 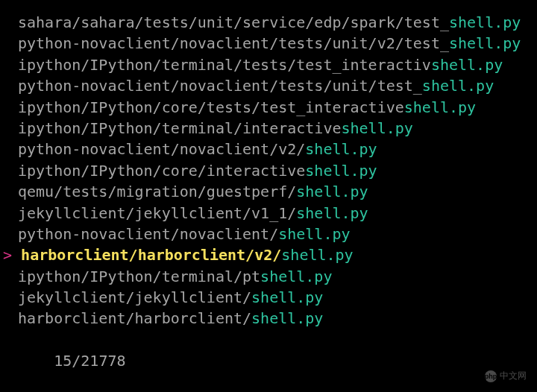 I want to click on result-path-prefix: ipython/IPython/core/tests/test_interact…, so click(x=211, y=107).